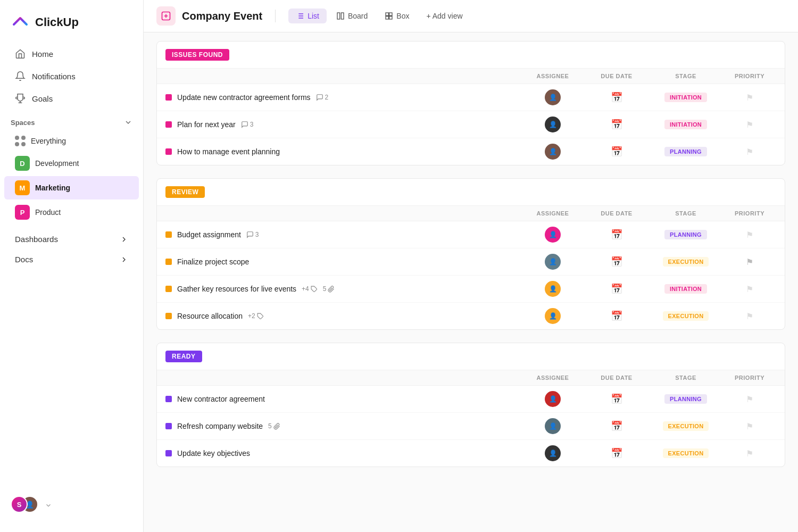 The width and height of the screenshot is (798, 532). What do you see at coordinates (471, 152) in the screenshot?
I see `table-row: How to manage event planning 👤 📅 PLANNIN…` at bounding box center [471, 152].